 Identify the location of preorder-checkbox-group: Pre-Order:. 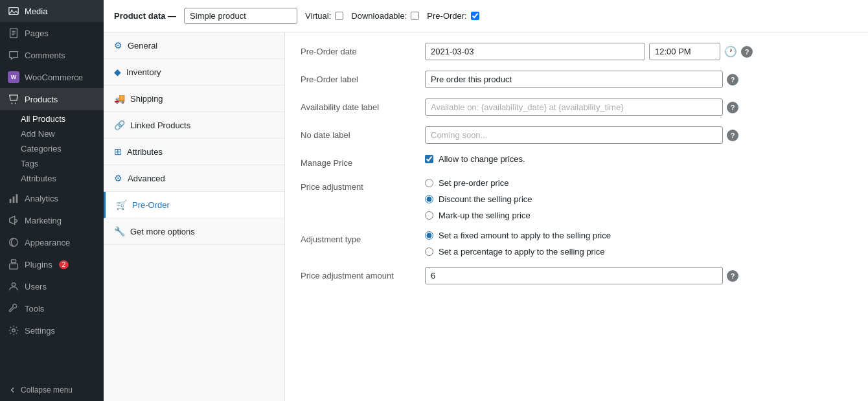
(453, 16).